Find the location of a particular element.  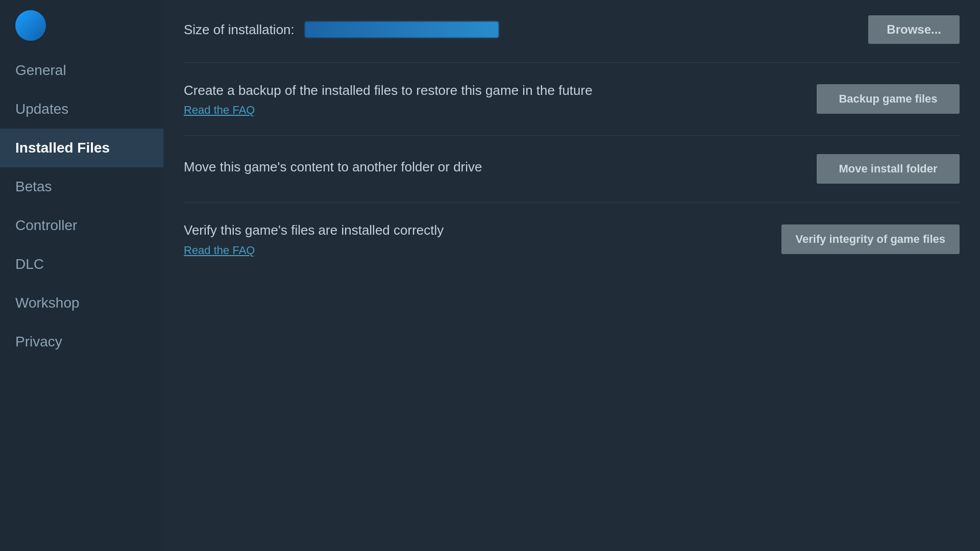

size-label: Size of installation: is located at coordinates (239, 30).